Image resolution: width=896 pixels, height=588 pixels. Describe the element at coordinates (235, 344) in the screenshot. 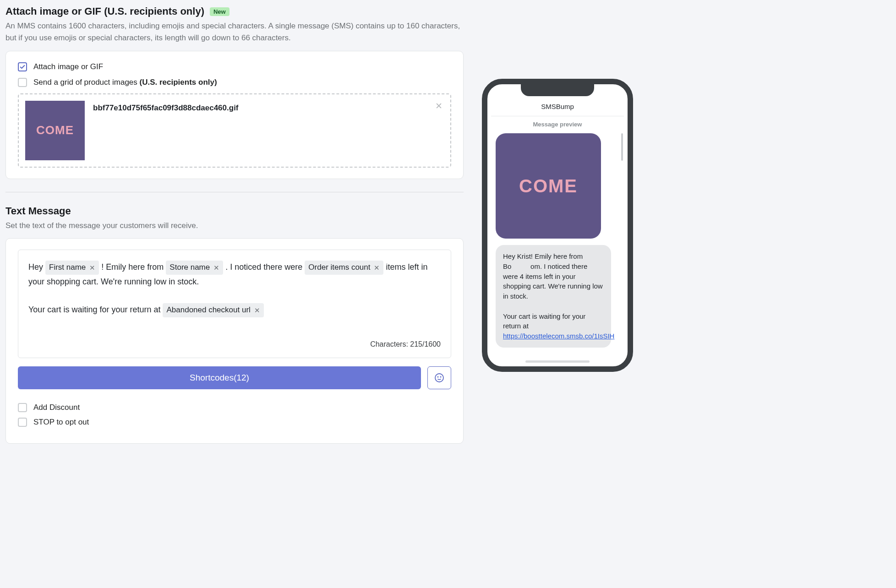

I see `character-count: Characters: 215/1600` at that location.